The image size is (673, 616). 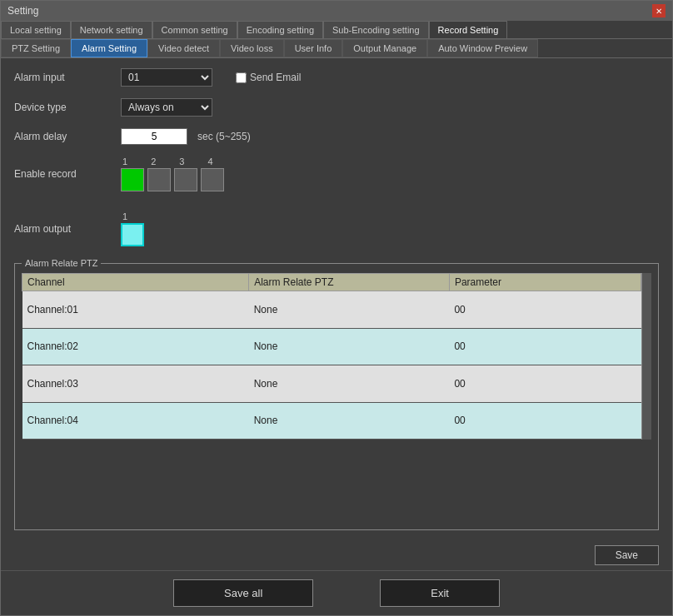 I want to click on alarm-output-row: Alarm output 1, so click(x=336, y=229).